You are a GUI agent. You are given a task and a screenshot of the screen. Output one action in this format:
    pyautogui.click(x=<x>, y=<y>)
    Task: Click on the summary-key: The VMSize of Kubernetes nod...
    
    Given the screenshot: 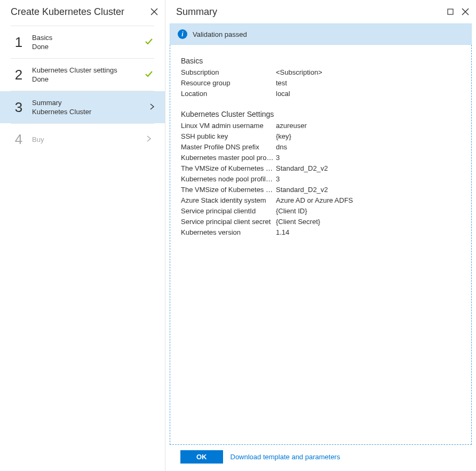 What is the action you would take?
    pyautogui.click(x=228, y=190)
    